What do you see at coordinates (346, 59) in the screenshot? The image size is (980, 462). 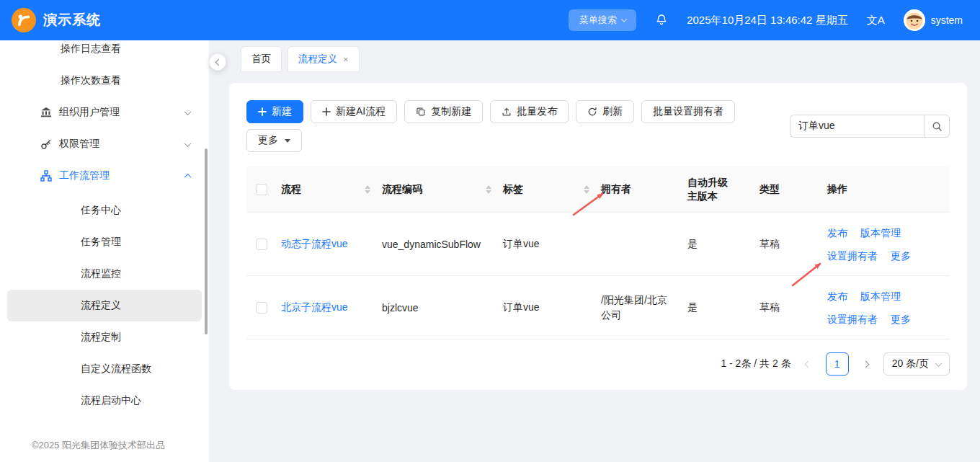 I see `close-icon: ×` at bounding box center [346, 59].